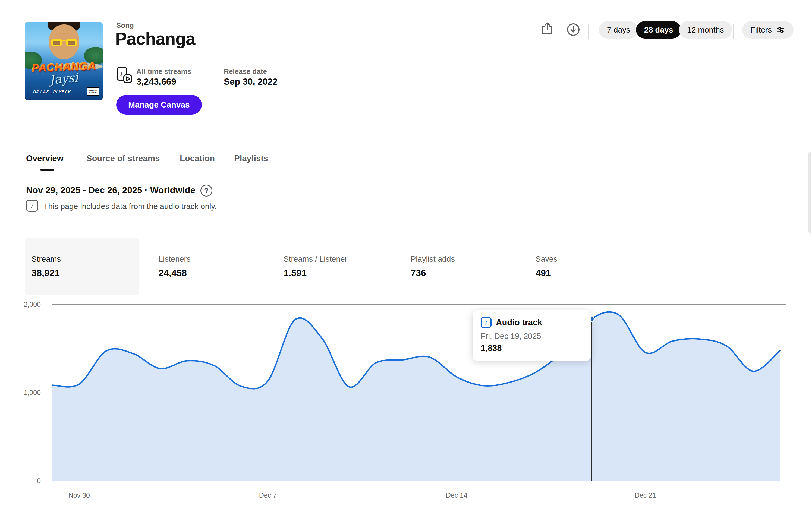  Describe the element at coordinates (24, 305) in the screenshot. I see `y-axis-tick-label: 2,000` at that location.